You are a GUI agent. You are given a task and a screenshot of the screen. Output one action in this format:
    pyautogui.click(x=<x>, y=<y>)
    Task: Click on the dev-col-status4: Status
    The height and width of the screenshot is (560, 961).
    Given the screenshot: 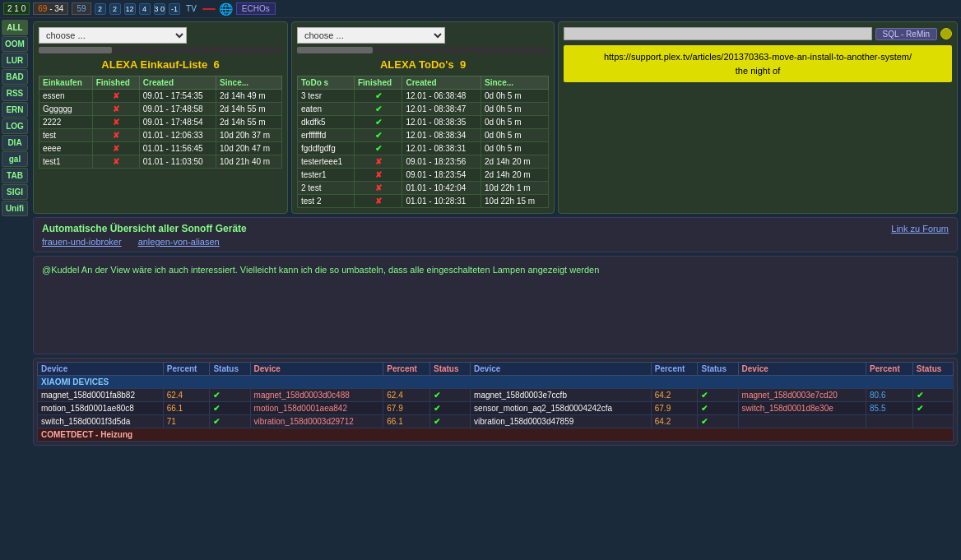 What is the action you would take?
    pyautogui.click(x=933, y=369)
    